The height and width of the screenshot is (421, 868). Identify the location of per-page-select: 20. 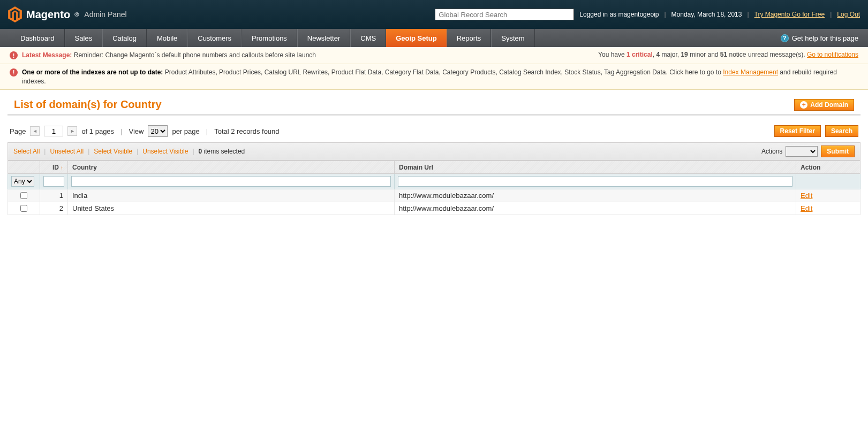
(157, 131).